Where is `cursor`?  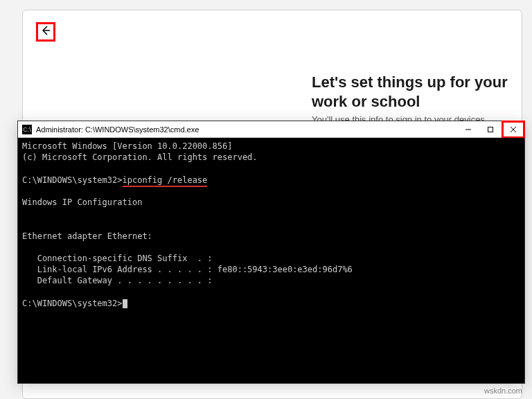
cursor is located at coordinates (125, 303).